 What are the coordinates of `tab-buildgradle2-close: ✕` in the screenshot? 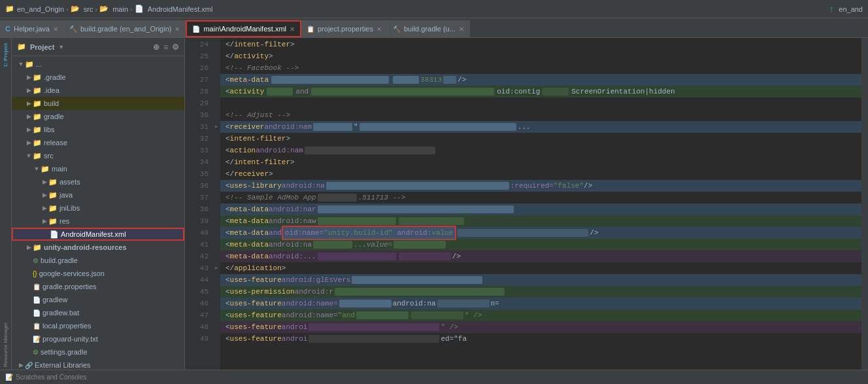 It's located at (461, 29).